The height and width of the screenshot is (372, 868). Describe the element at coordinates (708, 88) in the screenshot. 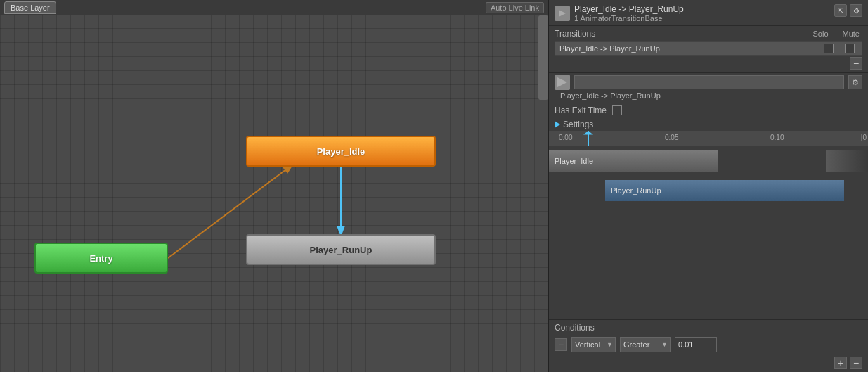

I see `sub-detail-wrapper: ⚙ Player_Idle -> Player_RunUp` at that location.